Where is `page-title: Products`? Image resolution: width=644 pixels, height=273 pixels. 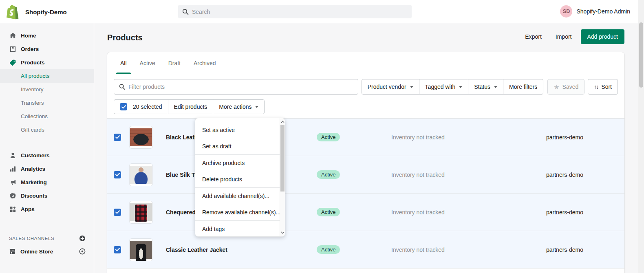 page-title: Products is located at coordinates (125, 37).